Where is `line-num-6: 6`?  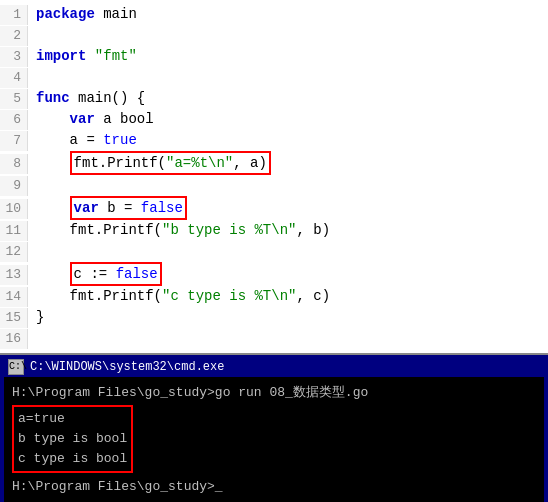 line-num-6: 6 is located at coordinates (14, 120).